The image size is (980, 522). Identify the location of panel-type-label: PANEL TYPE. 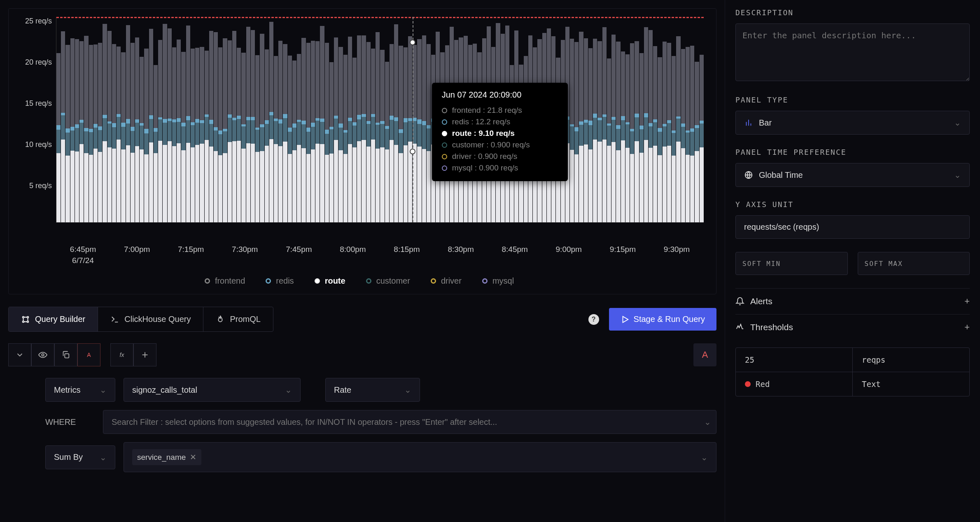
(852, 100).